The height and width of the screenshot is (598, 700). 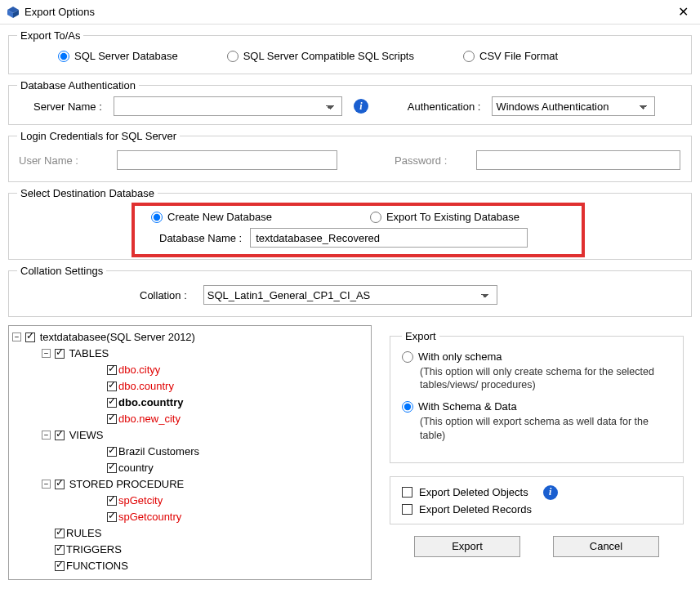 I want to click on dest-db-legend: Select Destination Database, so click(x=87, y=193).